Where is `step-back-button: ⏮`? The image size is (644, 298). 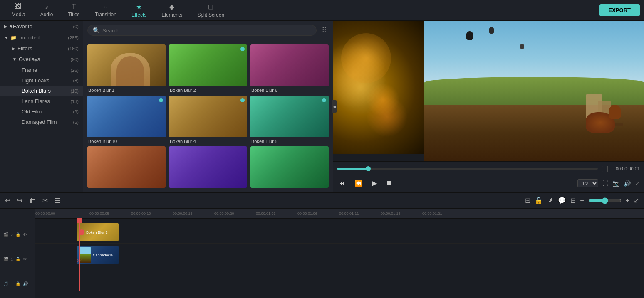
step-back-button: ⏮ is located at coordinates (342, 183).